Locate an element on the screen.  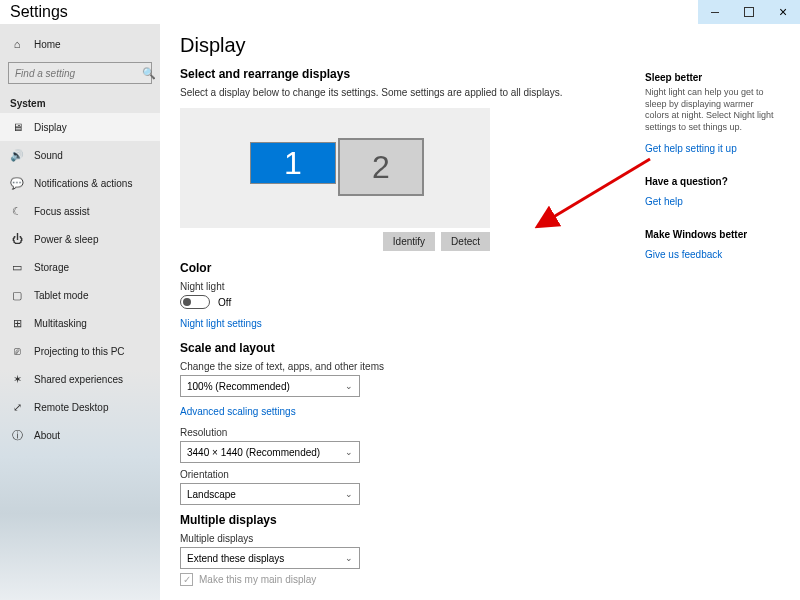
night-light-label: Night light is located at coordinates (480, 286).